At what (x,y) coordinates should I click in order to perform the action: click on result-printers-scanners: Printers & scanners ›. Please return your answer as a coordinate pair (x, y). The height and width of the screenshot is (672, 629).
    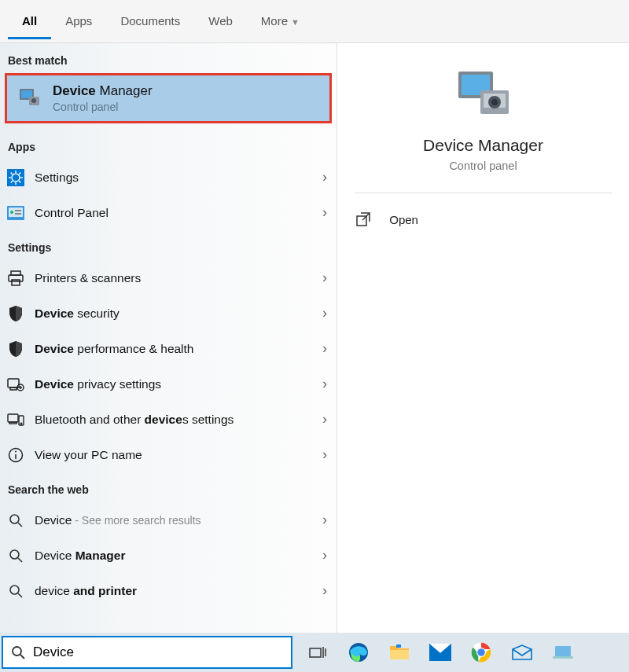
    Looking at the image, I should click on (168, 278).